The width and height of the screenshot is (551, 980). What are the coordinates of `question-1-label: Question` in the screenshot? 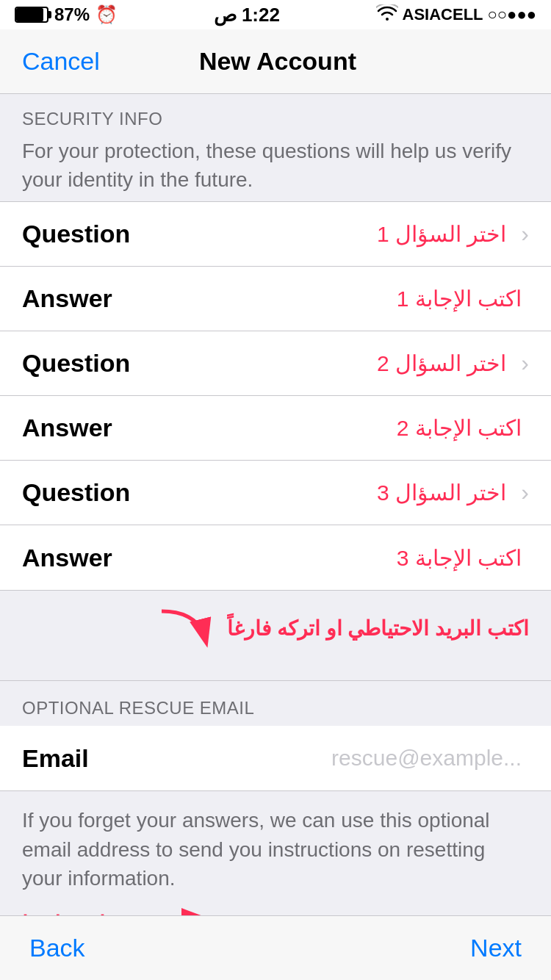 It's located at (96, 234).